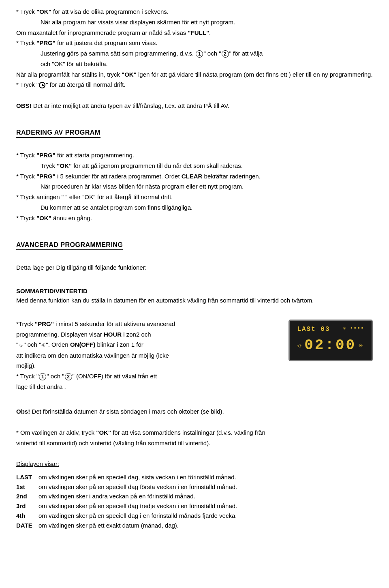  I want to click on ok-line-2: vintertid till sommartid) och vintertid …, so click(194, 443).